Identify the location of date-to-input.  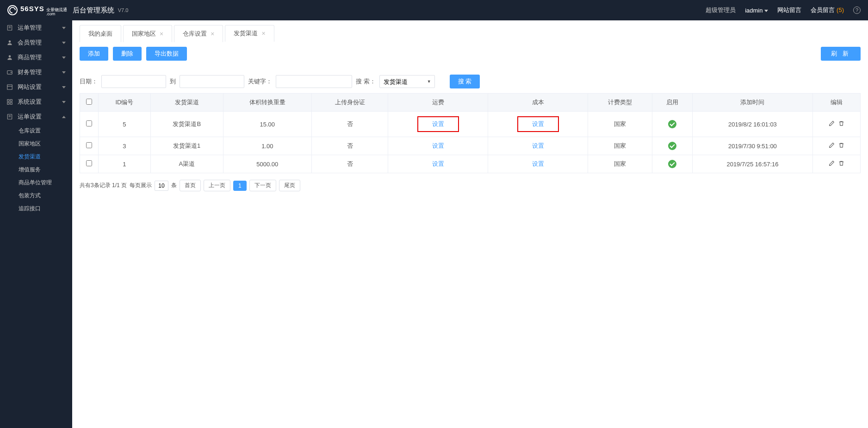
(212, 82).